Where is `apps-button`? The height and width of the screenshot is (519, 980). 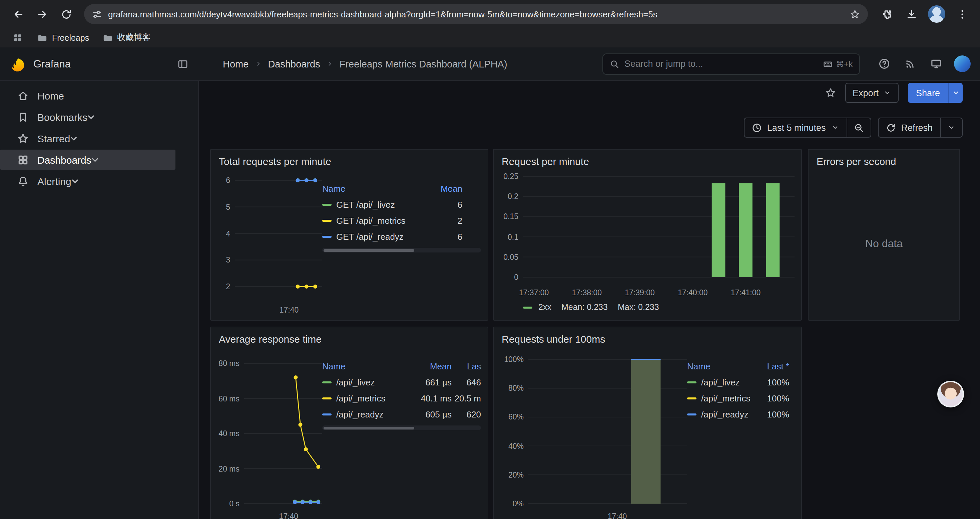
apps-button is located at coordinates (18, 38).